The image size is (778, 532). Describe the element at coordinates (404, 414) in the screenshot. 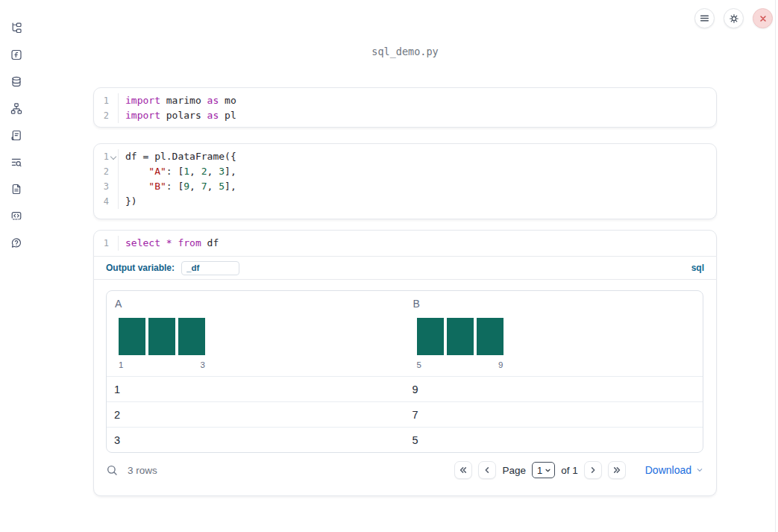

I see `table-row: 27` at that location.